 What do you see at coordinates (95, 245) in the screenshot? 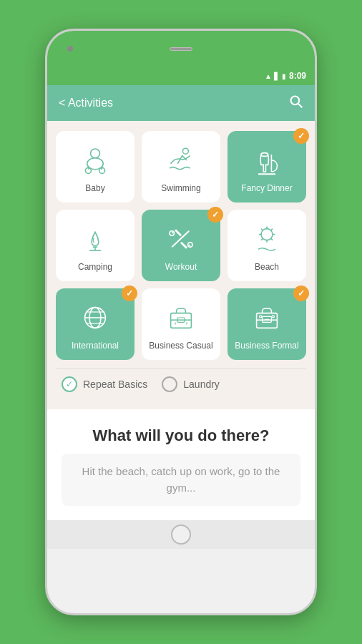
I see `activity-card-camping: Camping` at bounding box center [95, 245].